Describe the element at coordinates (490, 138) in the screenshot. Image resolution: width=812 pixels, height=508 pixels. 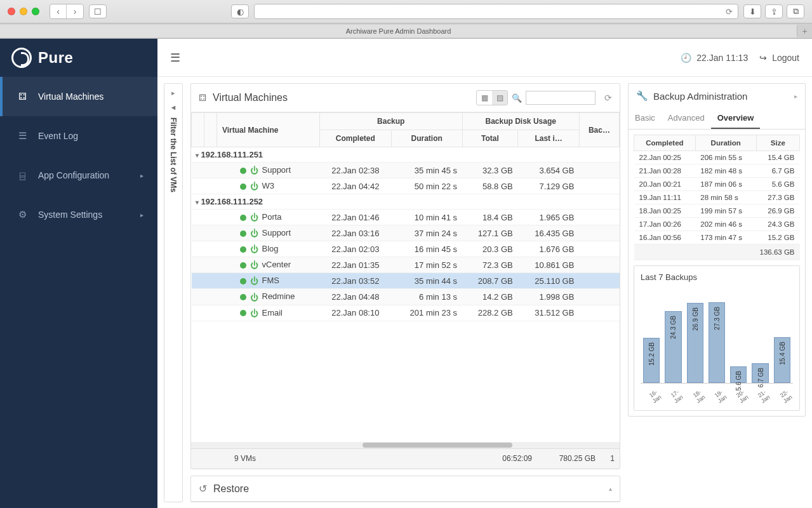
I see `col-total: Total` at that location.